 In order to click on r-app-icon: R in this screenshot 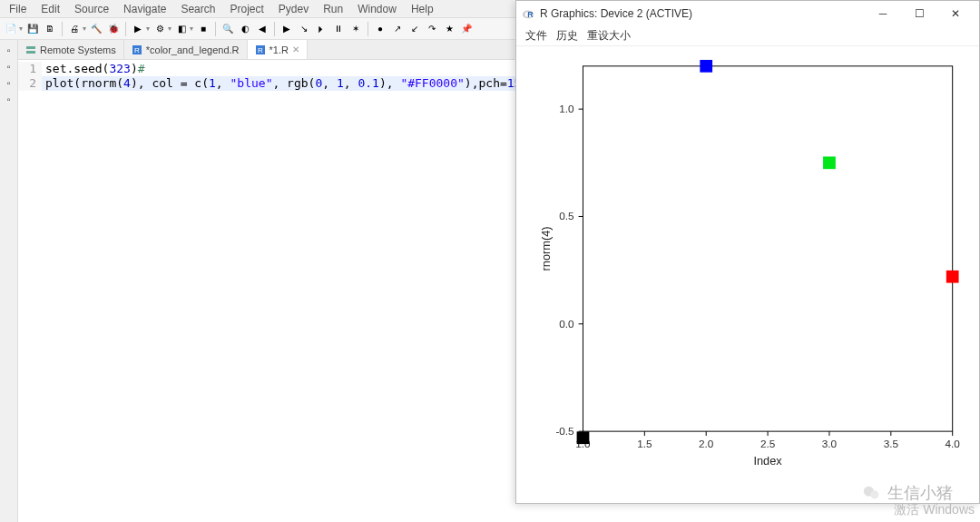, I will do `click(528, 14)`.